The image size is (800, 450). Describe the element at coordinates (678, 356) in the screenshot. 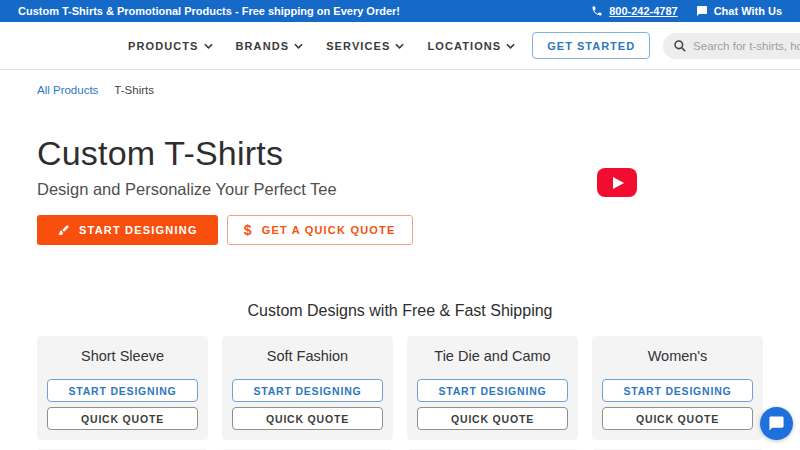

I see `card-title: Women's` at that location.